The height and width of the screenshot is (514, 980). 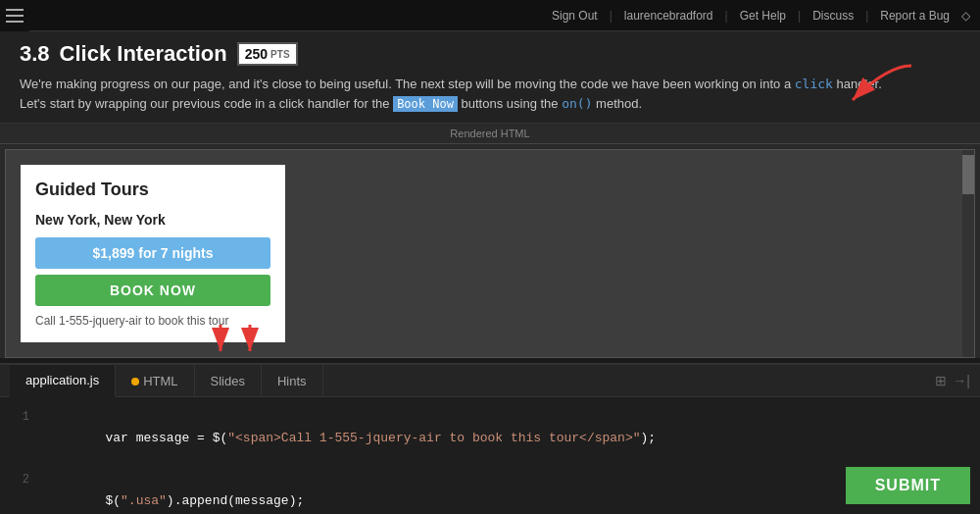 What do you see at coordinates (153, 220) in the screenshot?
I see `card-location: New York, New York` at bounding box center [153, 220].